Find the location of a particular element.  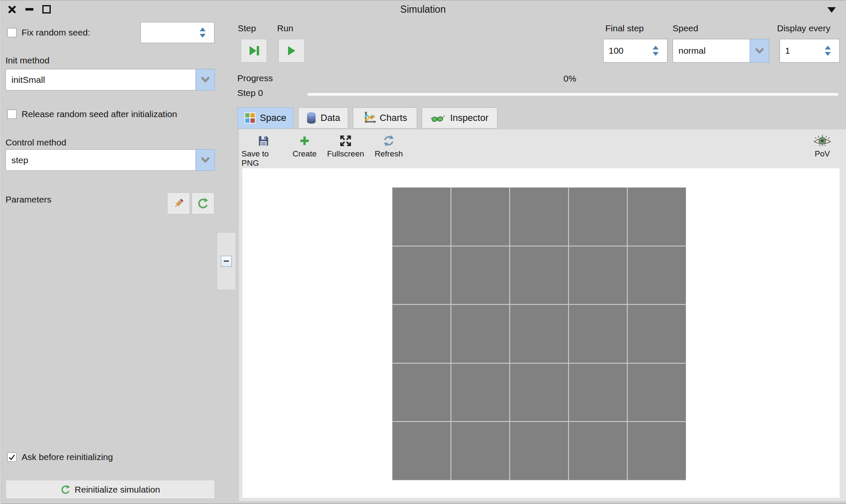

step-counter: Step 0 is located at coordinates (250, 93).